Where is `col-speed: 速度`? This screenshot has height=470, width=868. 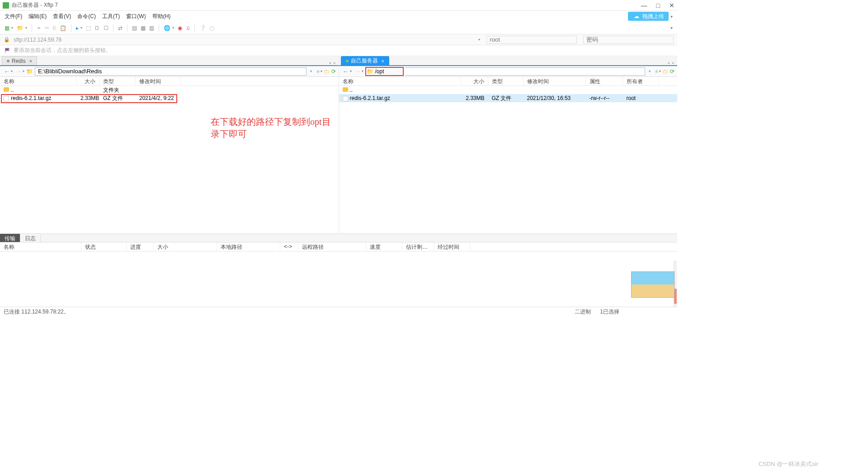
col-speed: 速度 is located at coordinates (384, 247).